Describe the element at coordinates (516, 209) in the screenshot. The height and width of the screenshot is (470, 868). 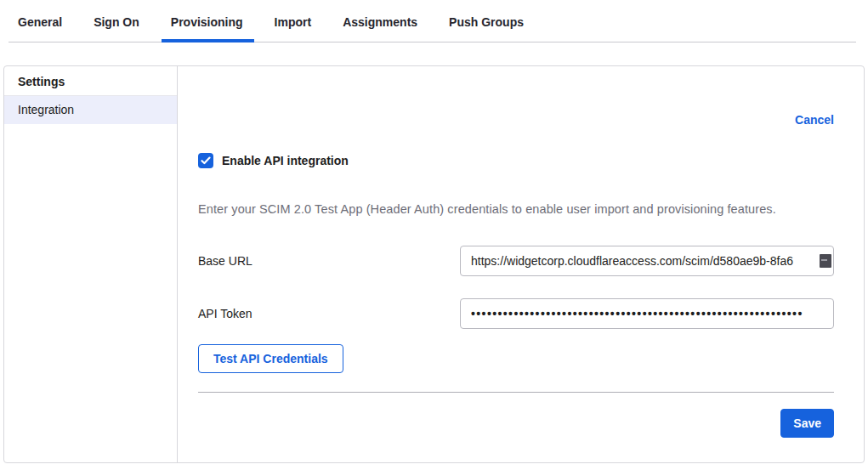
I see `credentials-description: Enter your SCIM 2.0 Test App (Header Aut…` at that location.